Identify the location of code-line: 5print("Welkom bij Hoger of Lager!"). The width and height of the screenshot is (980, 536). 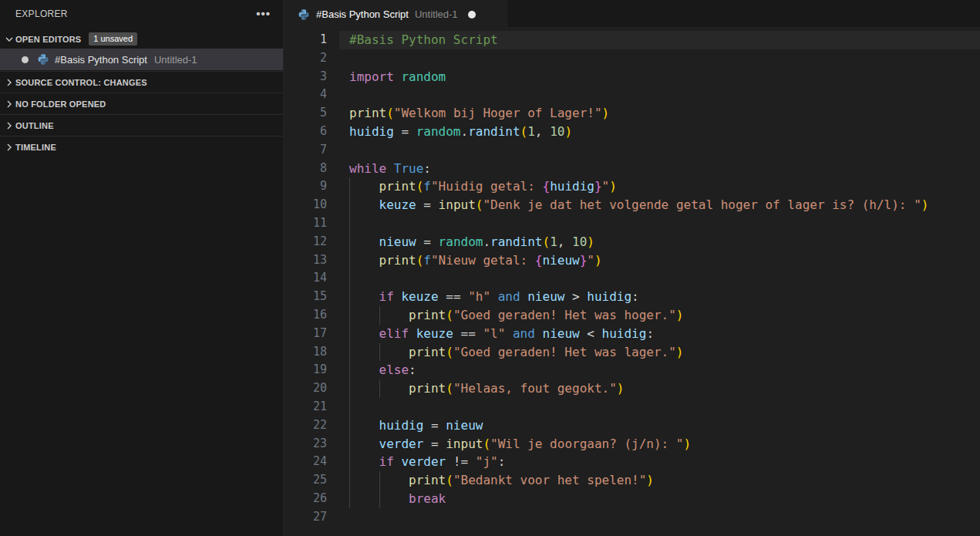
(632, 113).